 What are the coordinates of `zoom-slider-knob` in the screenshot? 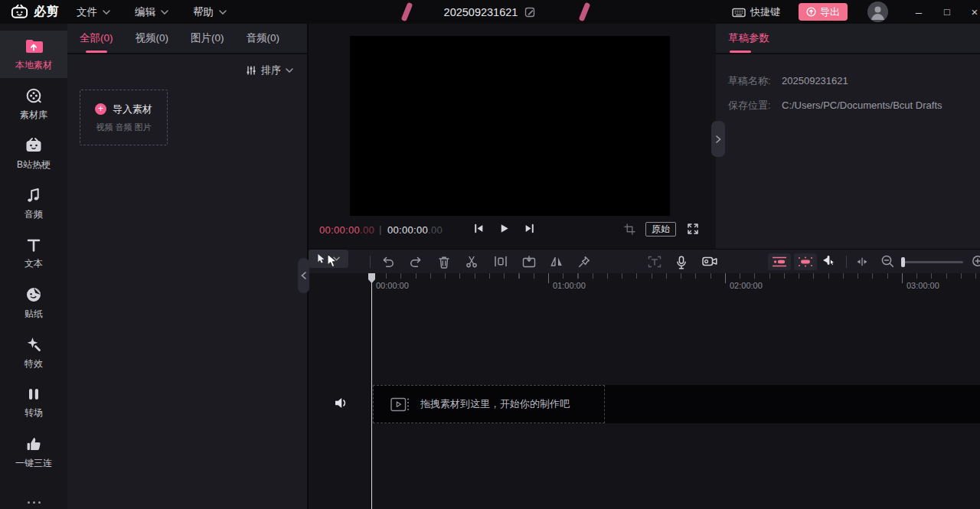 It's located at (903, 262).